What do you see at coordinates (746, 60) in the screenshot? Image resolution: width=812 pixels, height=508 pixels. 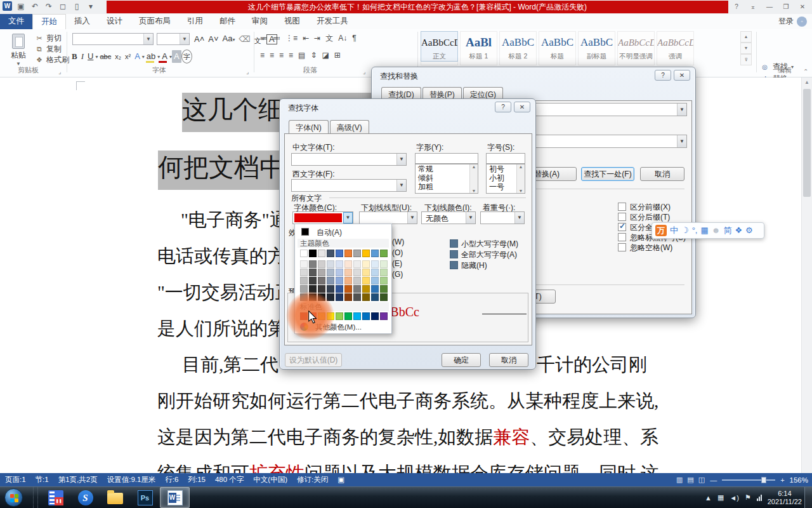 I see `styles-gallery-more: ⊽` at bounding box center [746, 60].